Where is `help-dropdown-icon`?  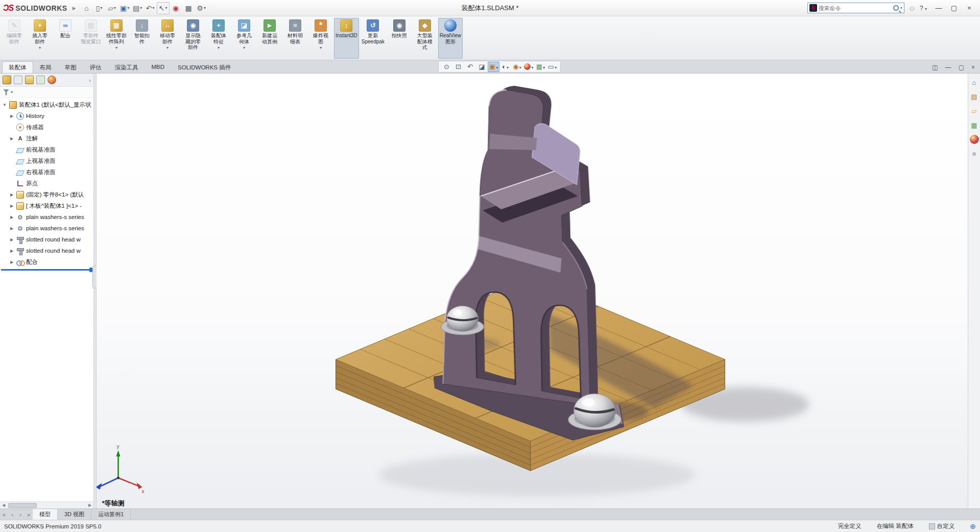
help-dropdown-icon is located at coordinates (926, 9).